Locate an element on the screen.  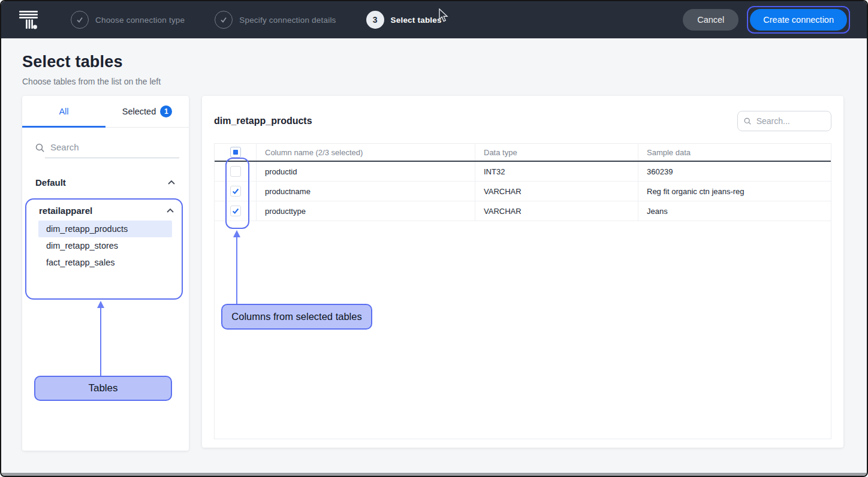
data-type-header: Data type is located at coordinates (557, 152).